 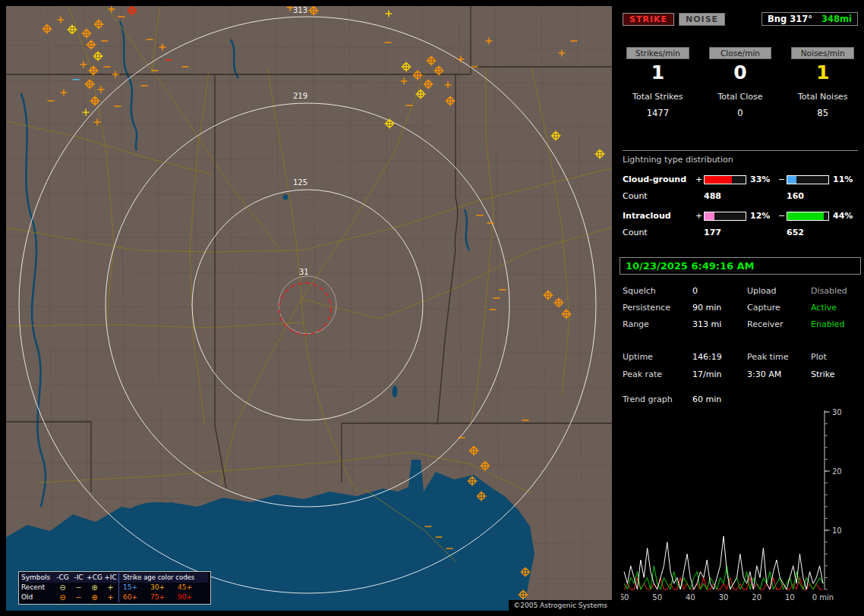 I want to click on status-grid: Squelch 0 Upload Disabled Persistence 90…, so click(x=740, y=308).